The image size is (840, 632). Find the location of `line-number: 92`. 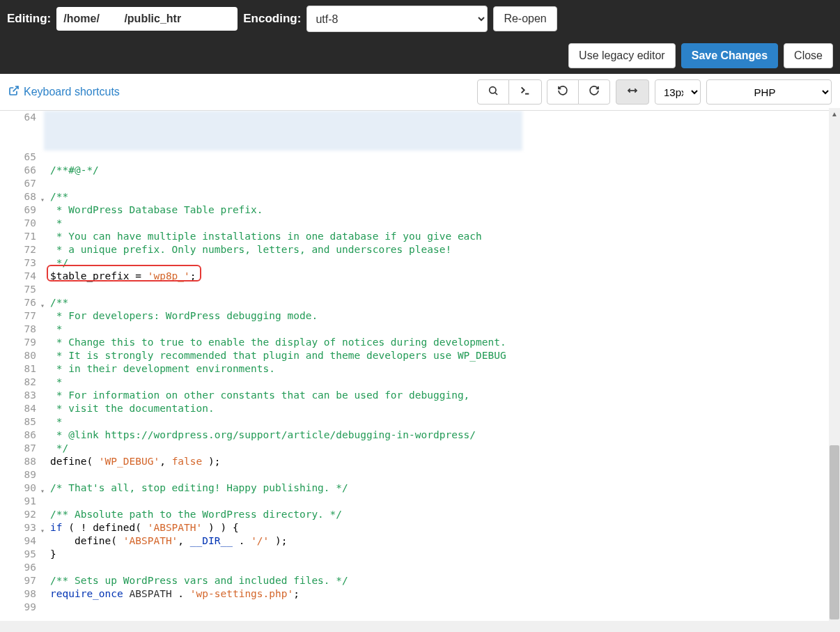

line-number: 92 is located at coordinates (23, 514).